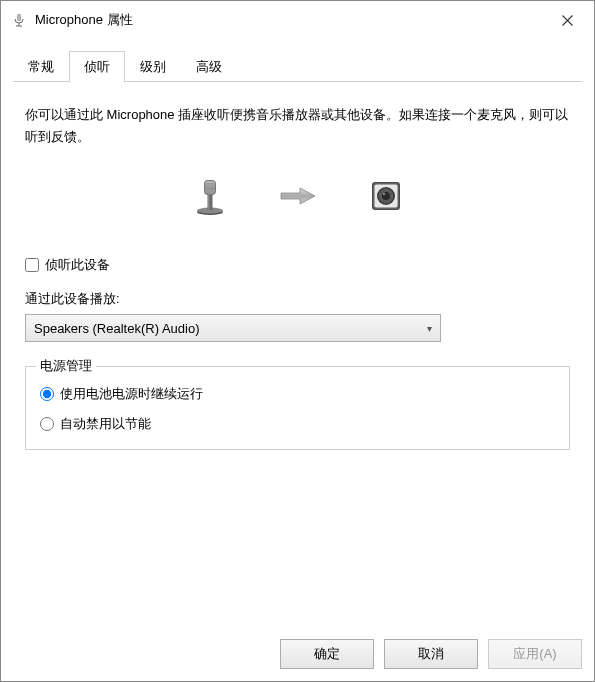  What do you see at coordinates (78, 265) in the screenshot?
I see `listen-checkbox-label: 侦听此设备` at bounding box center [78, 265].